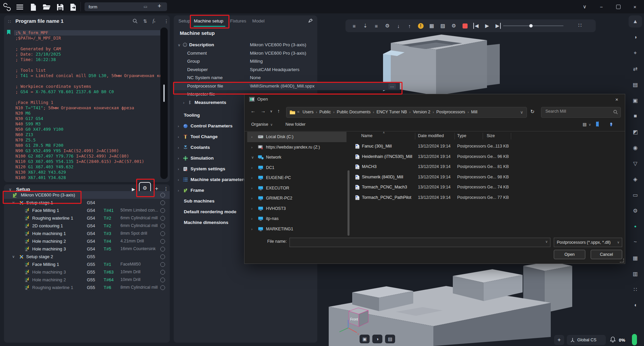  What do you see at coordinates (580, 25) in the screenshot?
I see `layout-grid-icon: ∷` at bounding box center [580, 25].